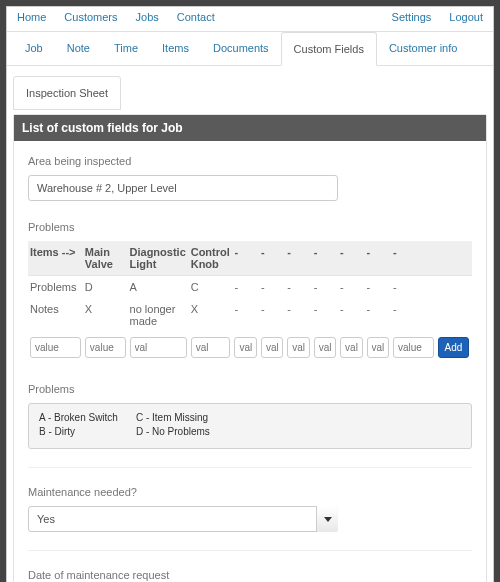 This screenshot has height=582, width=500. I want to click on problems-heading: Problems, so click(250, 227).